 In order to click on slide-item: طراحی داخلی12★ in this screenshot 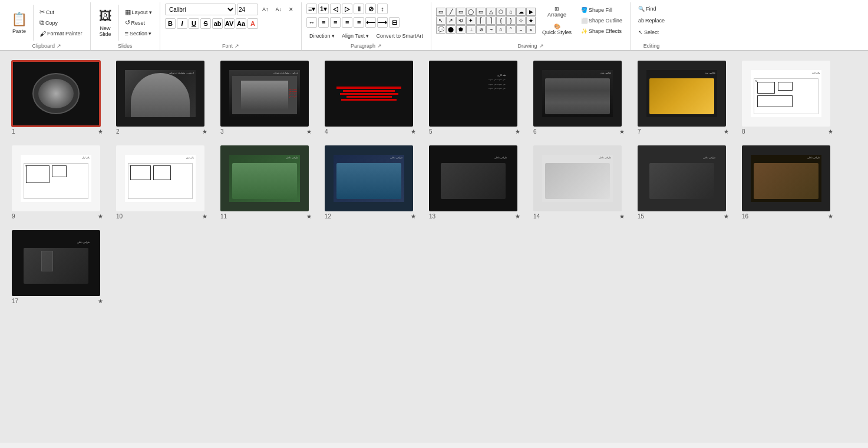, I will do `click(370, 182)`.